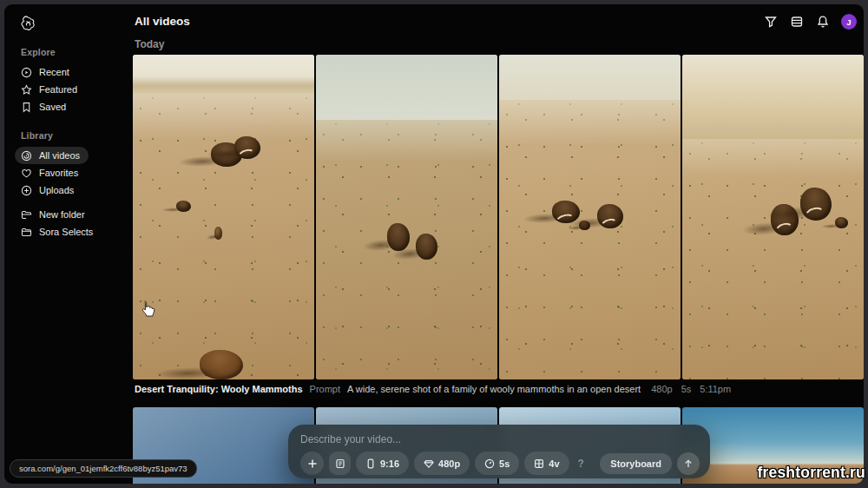  Describe the element at coordinates (635, 464) in the screenshot. I see `storyboard-label: Storyboard` at that location.